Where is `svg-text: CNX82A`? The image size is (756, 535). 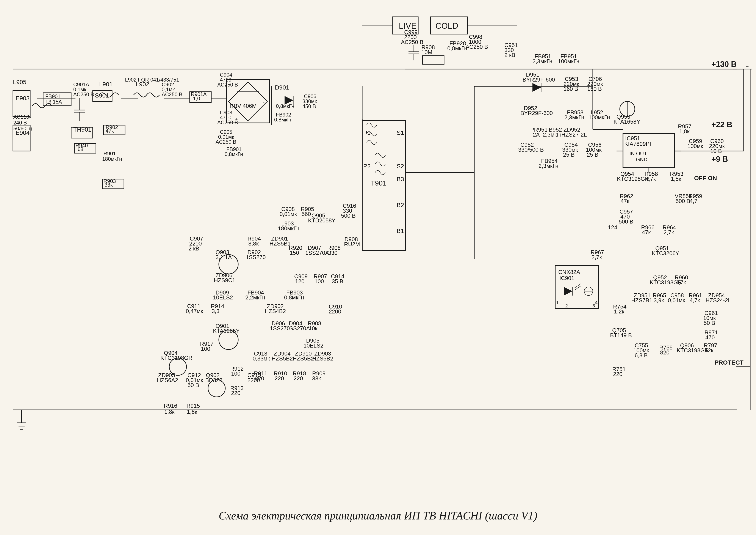
svg-text: CNX82A is located at coordinates (569, 272).